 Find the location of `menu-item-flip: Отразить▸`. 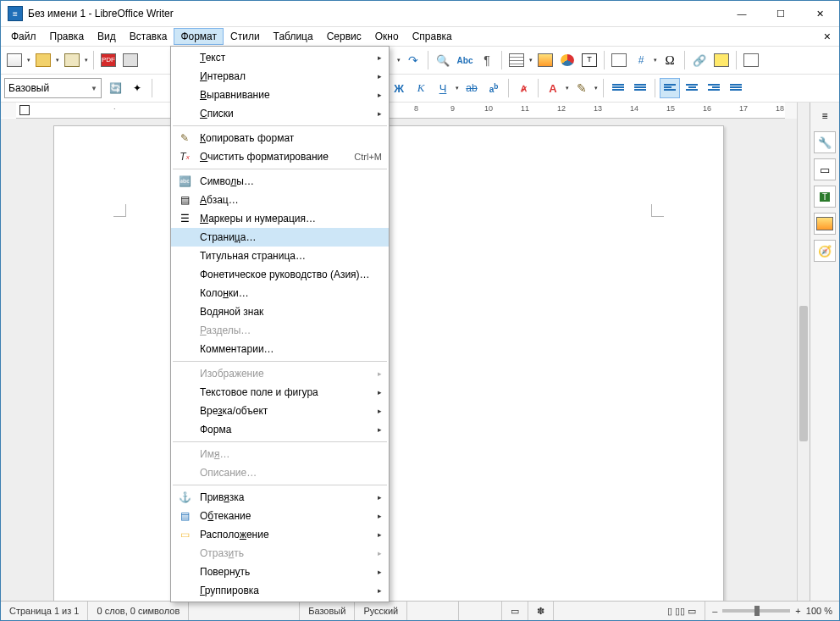

menu-item-flip: Отразить▸ is located at coordinates (279, 553).